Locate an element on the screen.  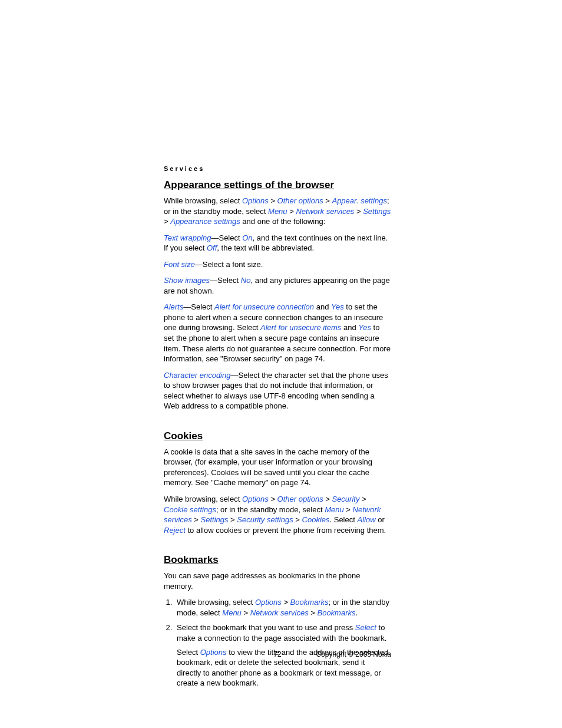
text-wrapping-para: Text wrapping—Select On, and the text co… is located at coordinates (277, 243).